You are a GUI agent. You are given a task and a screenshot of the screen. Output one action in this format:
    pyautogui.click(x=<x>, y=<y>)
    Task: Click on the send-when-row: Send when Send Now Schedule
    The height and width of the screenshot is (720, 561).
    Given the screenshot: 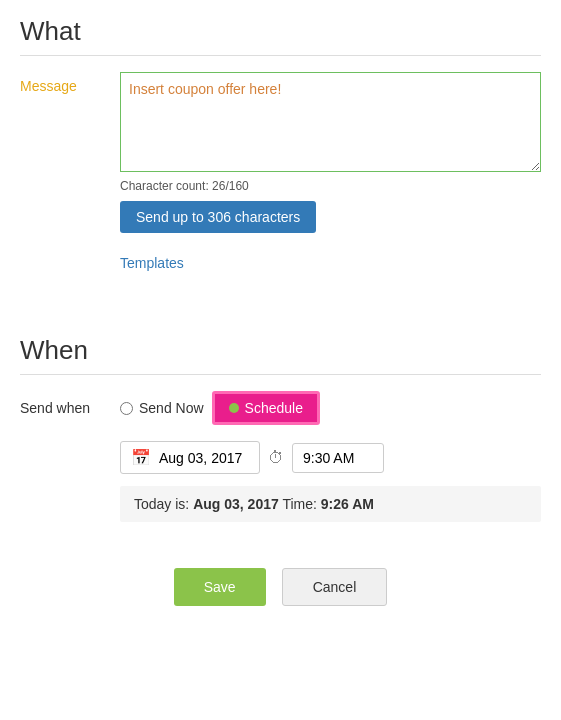 What is the action you would take?
    pyautogui.click(x=280, y=408)
    